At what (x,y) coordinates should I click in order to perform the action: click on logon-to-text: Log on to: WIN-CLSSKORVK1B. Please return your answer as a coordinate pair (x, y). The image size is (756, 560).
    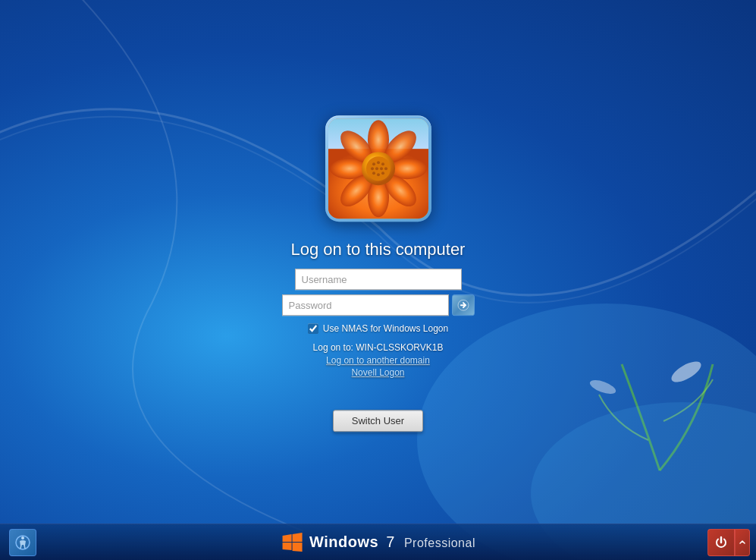
    Looking at the image, I should click on (378, 348).